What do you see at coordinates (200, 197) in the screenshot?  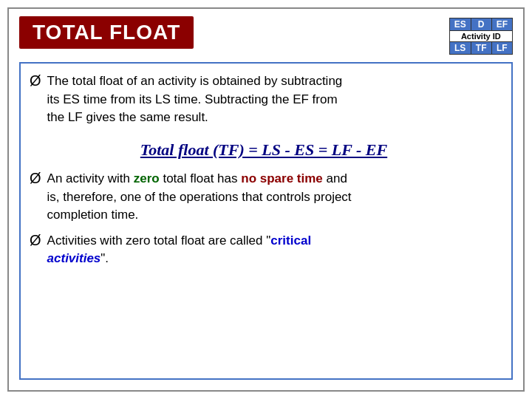 I see `bullet2-line2: is, therefore, one of the operations tha…` at bounding box center [200, 197].